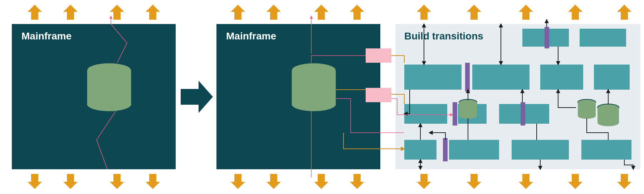 This screenshot has height=194, width=644. What do you see at coordinates (298, 181) in the screenshot?
I see `arrows-bottom-mid` at bounding box center [298, 181].